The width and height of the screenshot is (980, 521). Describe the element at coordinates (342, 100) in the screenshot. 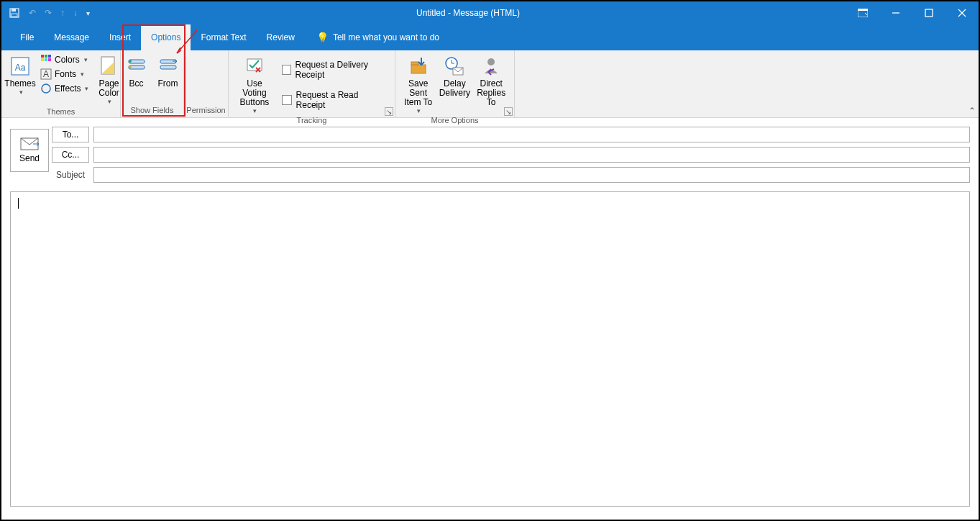

I see `read-receipt-label: Request a Read Receipt` at that location.